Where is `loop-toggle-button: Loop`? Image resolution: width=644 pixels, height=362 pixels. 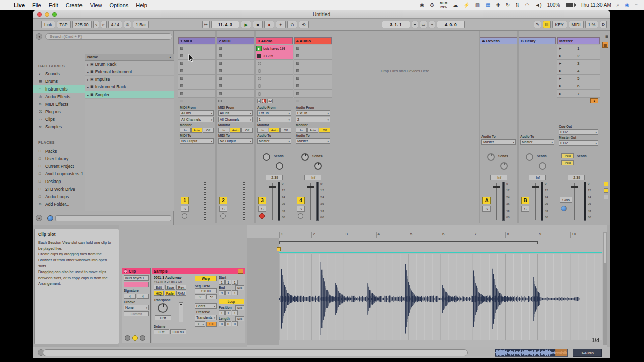 loop-toggle-button: Loop is located at coordinates (231, 302).